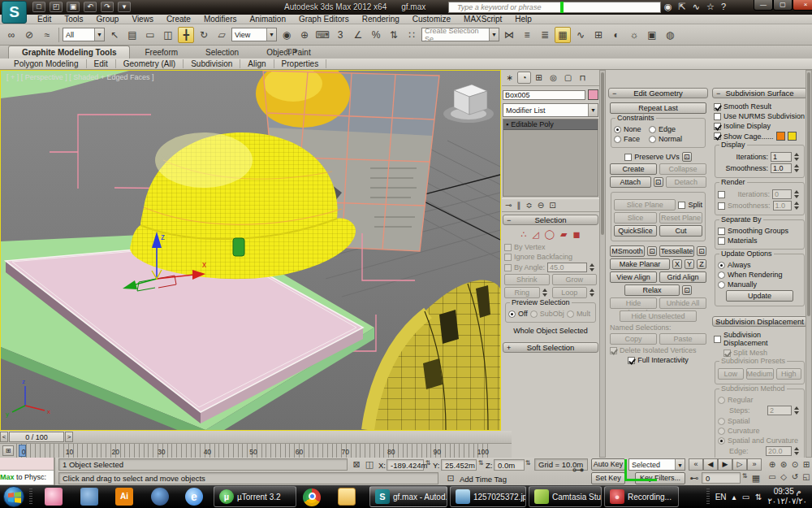 This screenshot has height=508, width=812. I want to click on add-time-tag: Add Time Tag, so click(483, 480).